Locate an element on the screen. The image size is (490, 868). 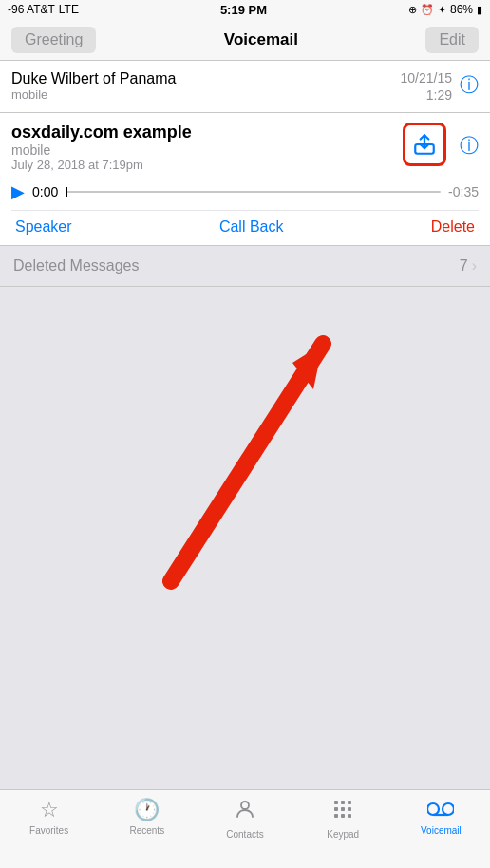
tab-recents: 🕐 Recents is located at coordinates (146, 817).